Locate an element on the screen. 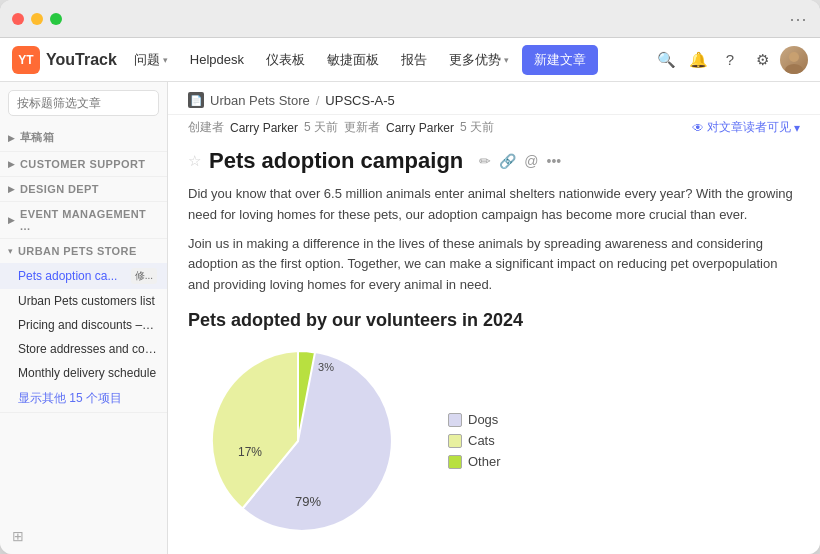 This screenshot has height=554, width=820. visibility-button: 👁 对文章读者可见 ▾ is located at coordinates (746, 128).